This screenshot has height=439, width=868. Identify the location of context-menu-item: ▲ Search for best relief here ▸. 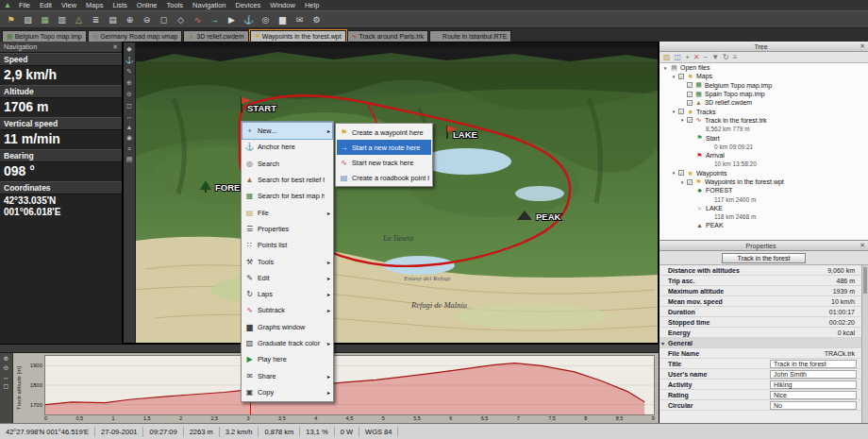
(287, 179).